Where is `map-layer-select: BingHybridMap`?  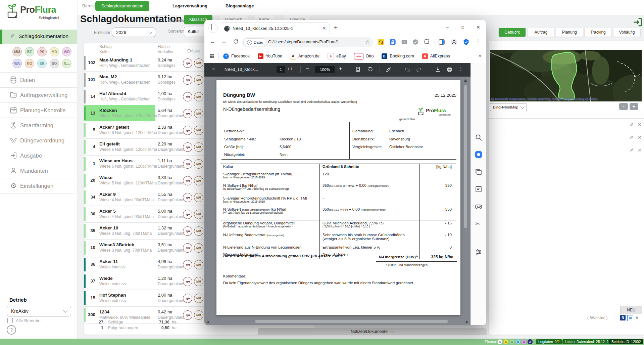
map-layer-select: BingHybridMap is located at coordinates (508, 107).